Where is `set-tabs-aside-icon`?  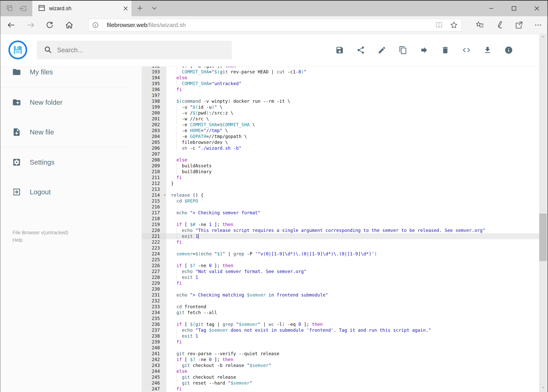
set-tabs-aside-icon is located at coordinates (23, 8).